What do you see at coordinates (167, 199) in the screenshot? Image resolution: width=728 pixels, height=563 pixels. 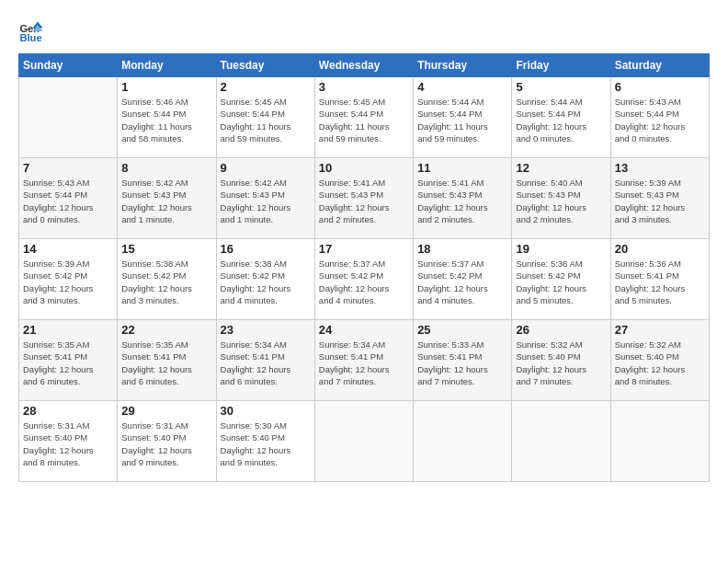 I see `calendar-cell: 8Sunrise: 5:42 AM Sunset: 5:43 PM Daylig…` at bounding box center [167, 199].